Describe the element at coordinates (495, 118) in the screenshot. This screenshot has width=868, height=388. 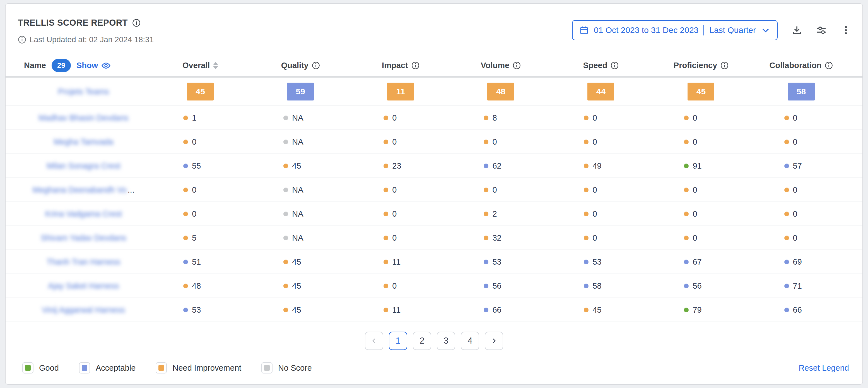
I see `score-value: 8` at that location.